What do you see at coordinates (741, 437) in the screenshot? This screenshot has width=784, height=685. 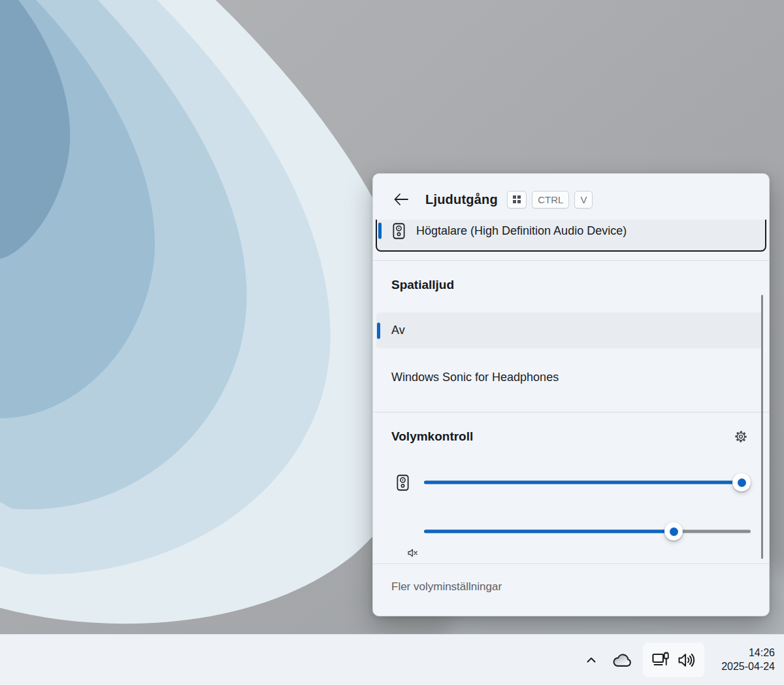 I see `gear-icon` at bounding box center [741, 437].